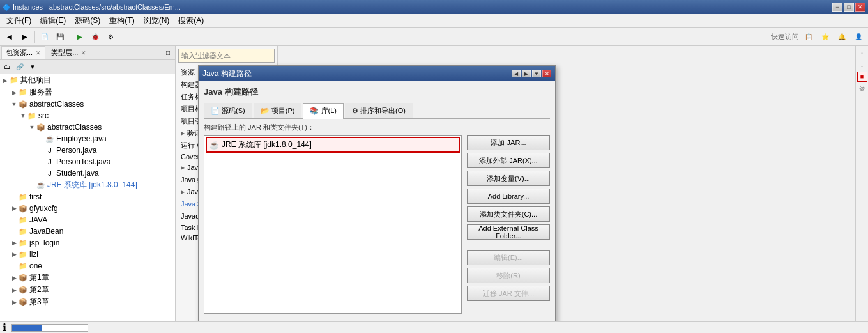  I want to click on link-button: 🔗, so click(20, 67).